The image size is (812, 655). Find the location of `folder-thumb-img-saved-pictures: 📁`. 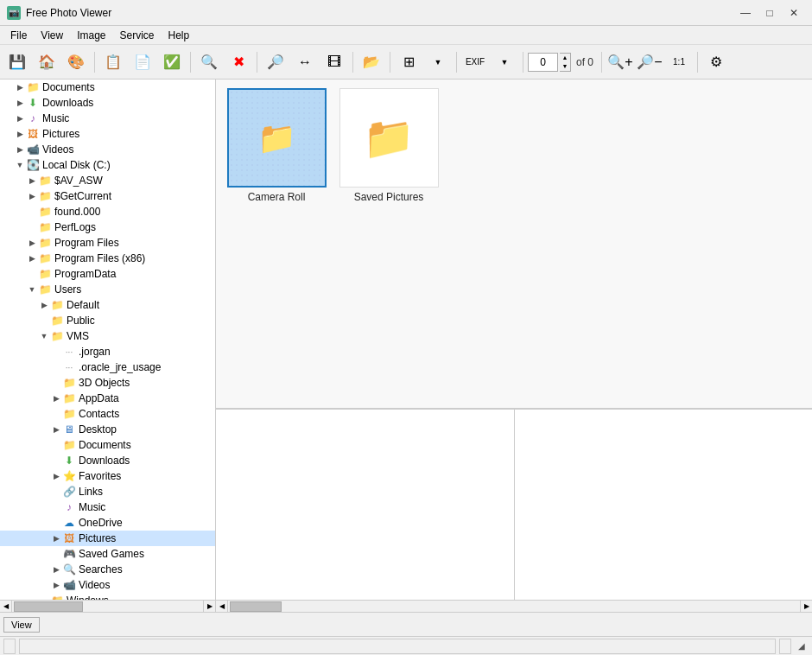

folder-thumb-img-saved-pictures: 📁 is located at coordinates (389, 138).